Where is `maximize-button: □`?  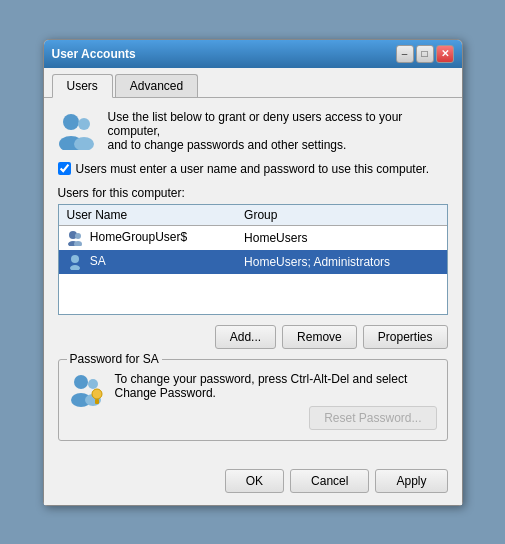 maximize-button: □ is located at coordinates (425, 54).